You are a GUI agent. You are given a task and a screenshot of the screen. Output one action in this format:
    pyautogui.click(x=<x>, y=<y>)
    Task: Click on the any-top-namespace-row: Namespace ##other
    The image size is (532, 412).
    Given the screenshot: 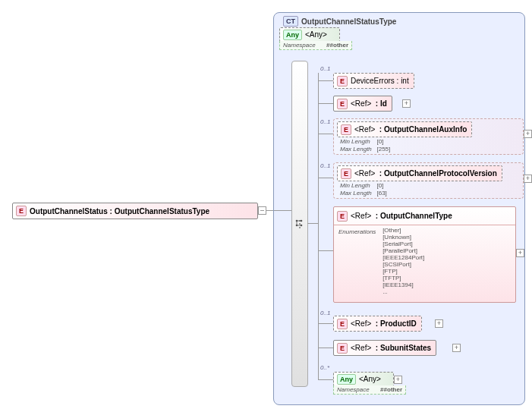 What is the action you would take?
    pyautogui.click(x=316, y=46)
    